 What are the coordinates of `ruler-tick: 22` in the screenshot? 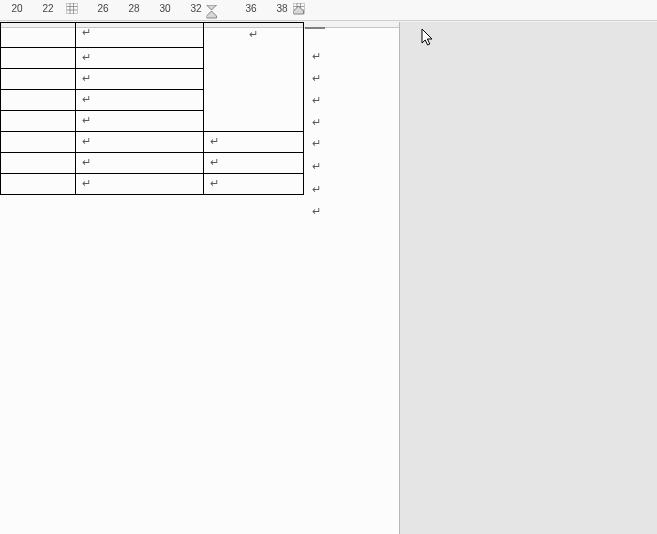 It's located at (48, 8).